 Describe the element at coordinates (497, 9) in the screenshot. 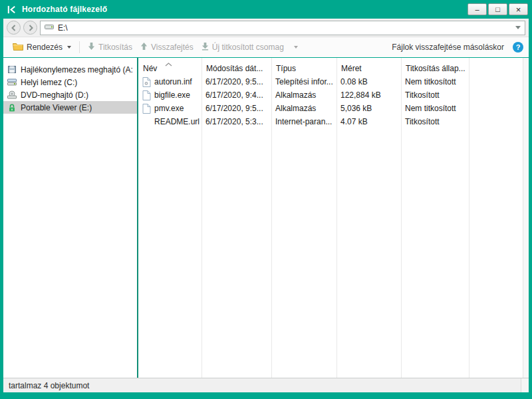

I see `maximize-button: □` at that location.